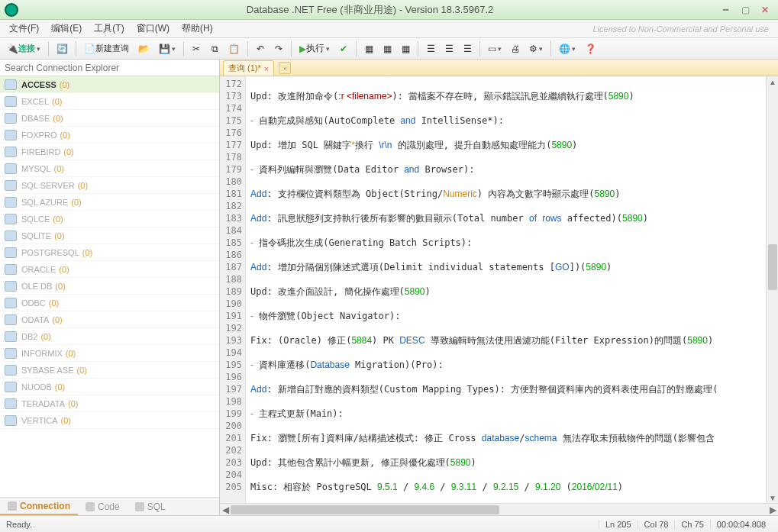  Describe the element at coordinates (63, 49) in the screenshot. I see `refresh-button: 🔄` at that location.